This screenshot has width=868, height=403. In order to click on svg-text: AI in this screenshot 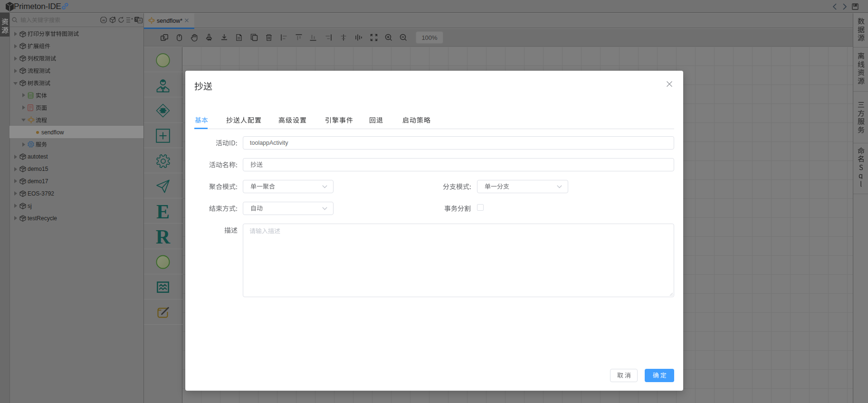, I will do `click(104, 20)`.